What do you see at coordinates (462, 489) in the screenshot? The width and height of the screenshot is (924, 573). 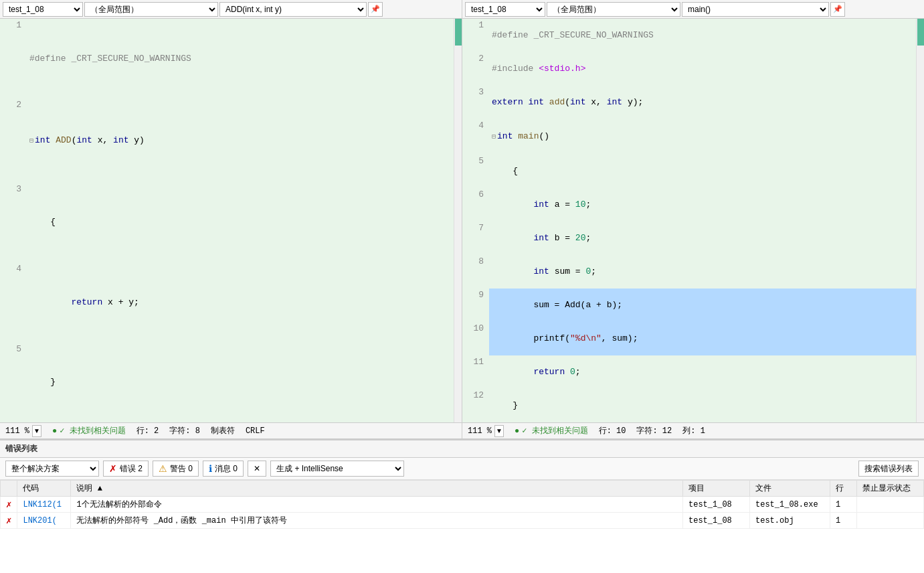 I see `error-table-header: 代码 说明 ▲ 项目 文件 行 禁止显示状态` at bounding box center [462, 489].